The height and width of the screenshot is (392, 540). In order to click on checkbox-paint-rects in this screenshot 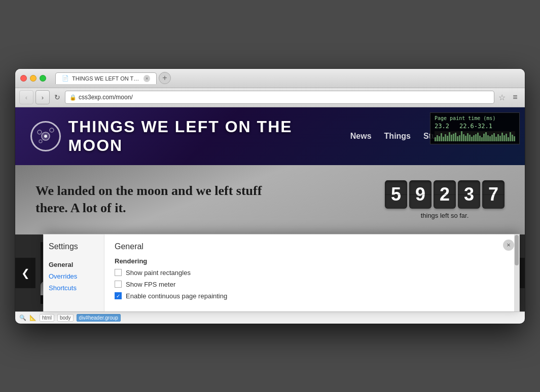, I will do `click(118, 272)`.